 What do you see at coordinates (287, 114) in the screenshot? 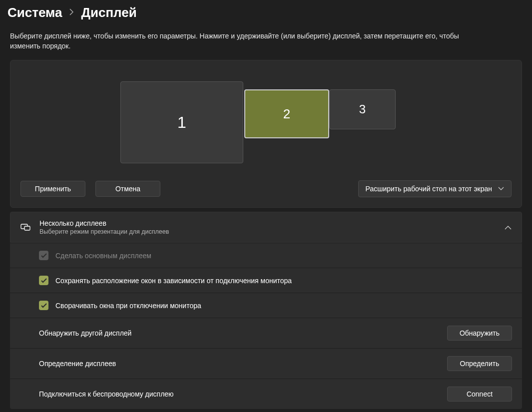
I see `display-2: 2` at bounding box center [287, 114].